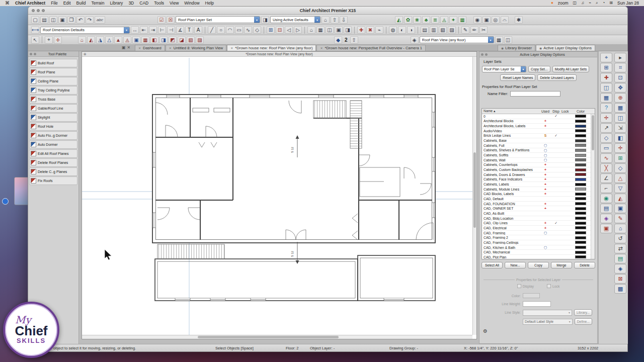  Describe the element at coordinates (82, 40) in the screenshot. I see `build-roof-icon: ⌂` at that location.